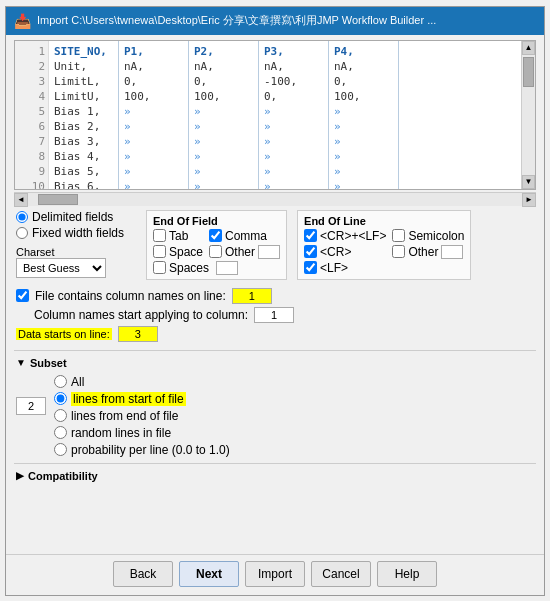 Image resolution: width=550 pixels, height=601 pixels. I want to click on tab-label: Tab, so click(178, 236).